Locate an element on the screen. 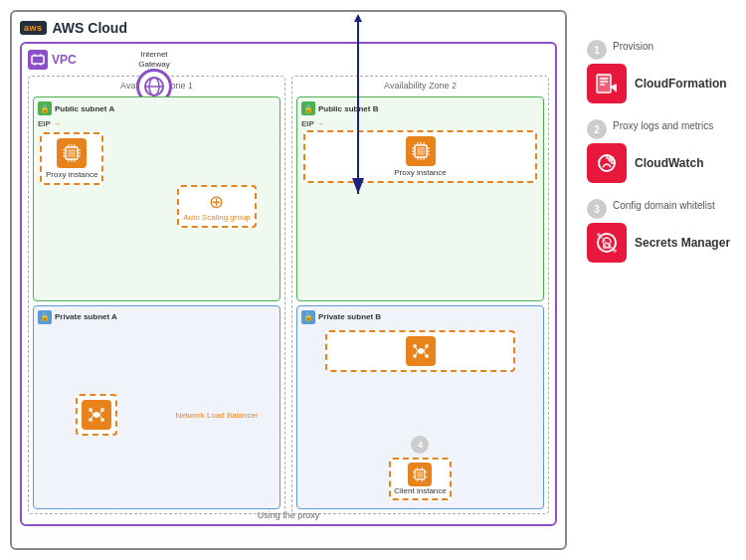 The width and height of the screenshot is (746, 560). private-subnet-b: 🔒 Private subnet B is located at coordinates (420, 408).